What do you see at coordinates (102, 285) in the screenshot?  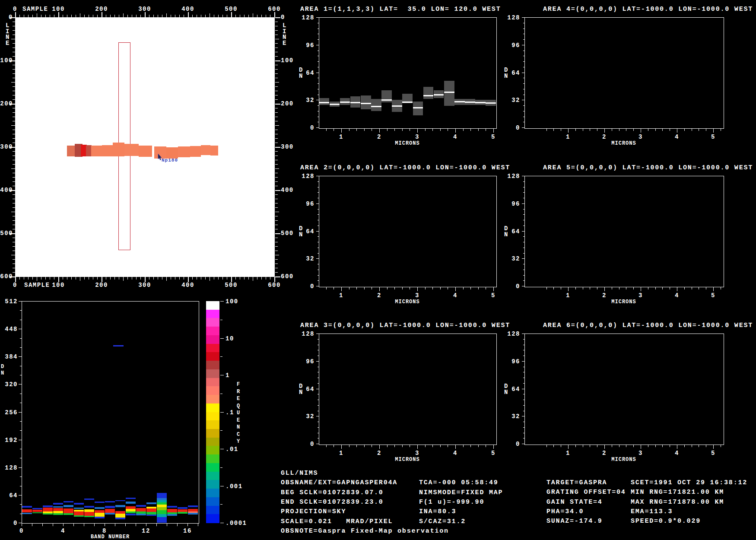 I see `sample-tick-label: 200` at bounding box center [102, 285].